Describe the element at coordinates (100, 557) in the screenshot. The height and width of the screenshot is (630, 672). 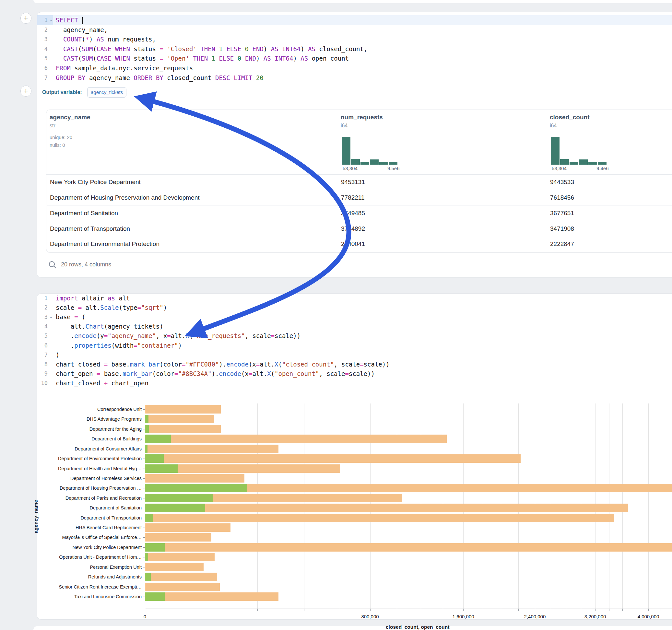
I see `y-axis-label: Operations Unit - Department of Hom…` at that location.